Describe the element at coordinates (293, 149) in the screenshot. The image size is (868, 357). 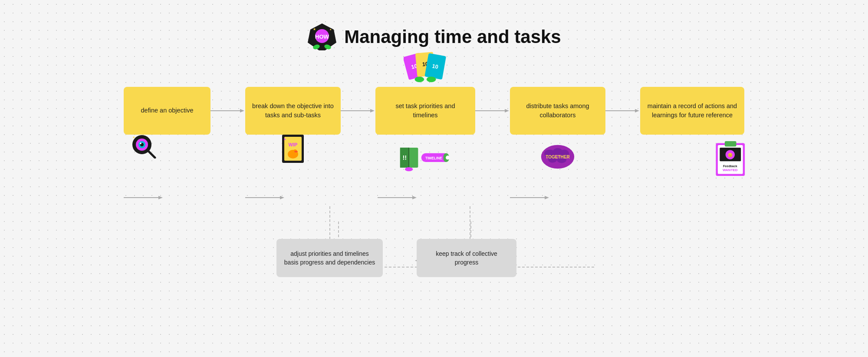
I see `sticker-wip: WIP ★` at that location.